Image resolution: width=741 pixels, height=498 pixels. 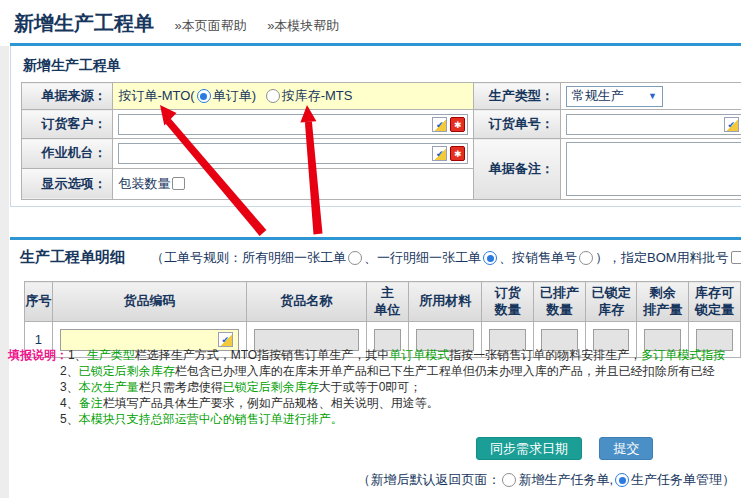 I want to click on instruction-line: 填报说明：1、生产类型栏选择生产方式，MTO指按销售订单生产，其中单订单模式指按…, so click(x=374, y=355).